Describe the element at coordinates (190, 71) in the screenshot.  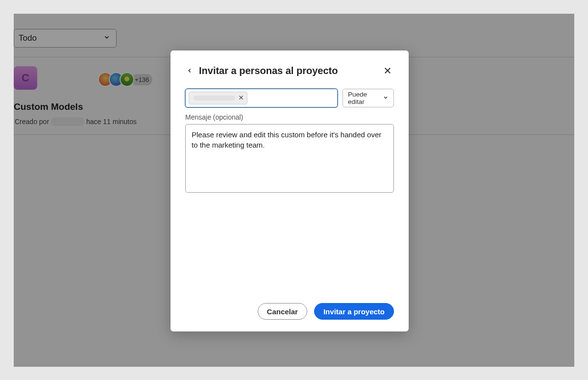
I see `back-button` at that location.